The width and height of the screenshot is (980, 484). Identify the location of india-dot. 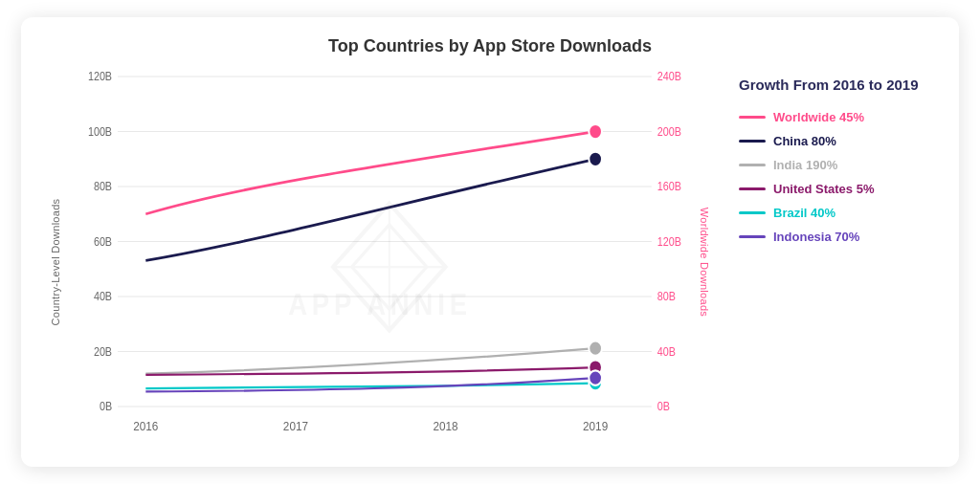
(595, 348).